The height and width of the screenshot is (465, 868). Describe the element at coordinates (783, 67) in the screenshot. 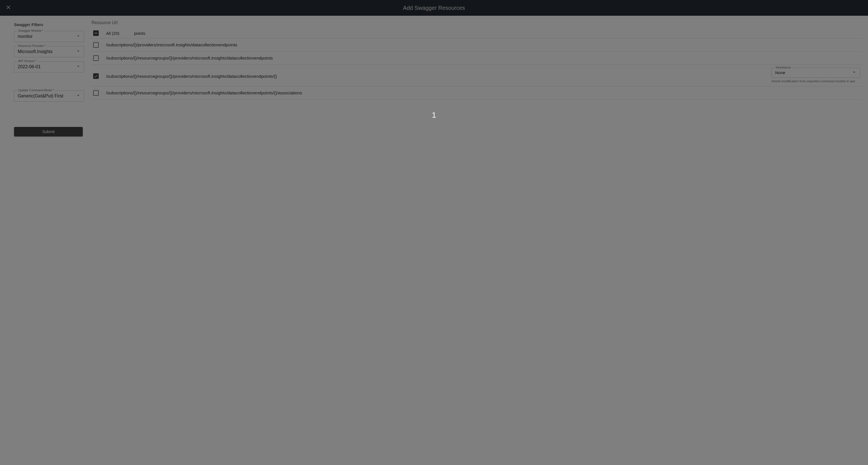

I see `inheritance-label: Inheritance` at that location.